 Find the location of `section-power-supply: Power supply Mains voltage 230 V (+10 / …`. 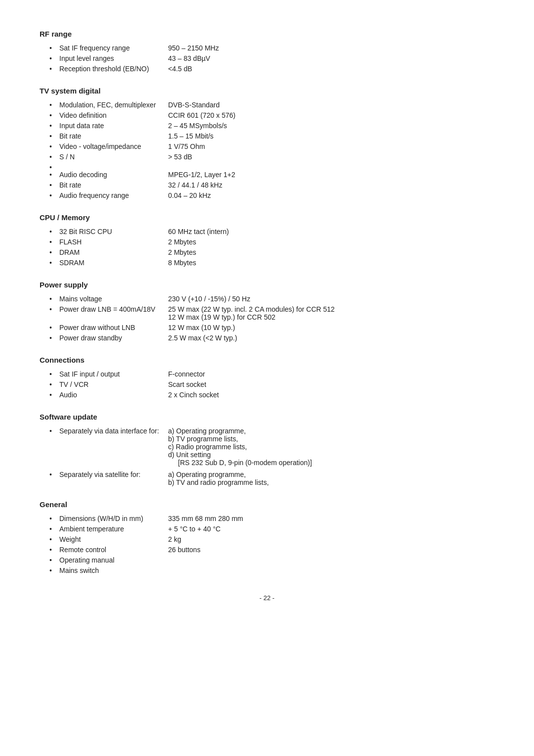

section-power-supply: Power supply Mains voltage 230 V (+10 / … is located at coordinates (267, 311).